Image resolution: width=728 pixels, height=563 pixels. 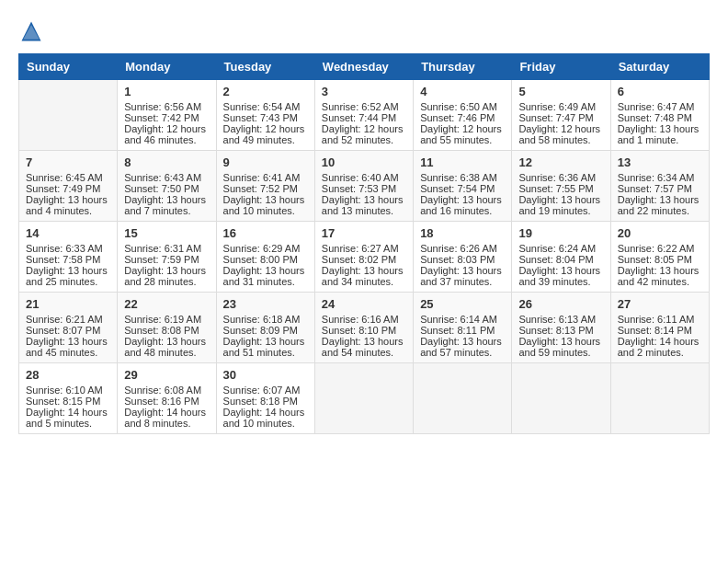 I want to click on day-number: 15, so click(x=166, y=234).